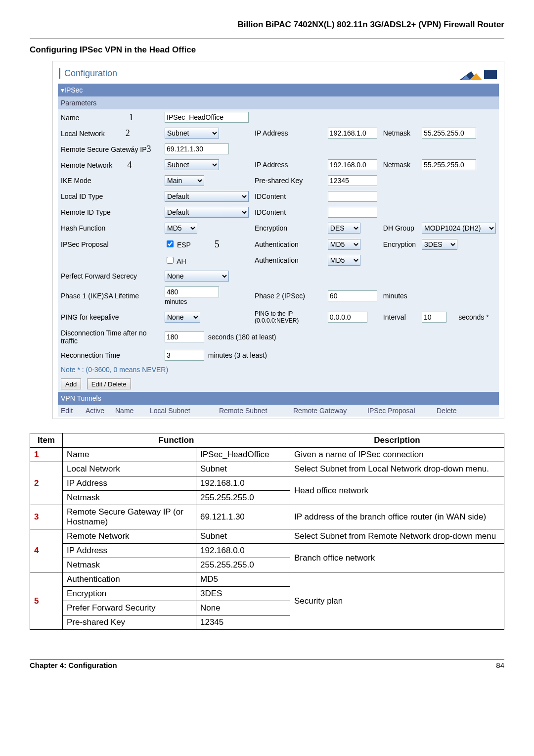 This screenshot has width=534, height=756. I want to click on checkbox-esp, so click(170, 244).